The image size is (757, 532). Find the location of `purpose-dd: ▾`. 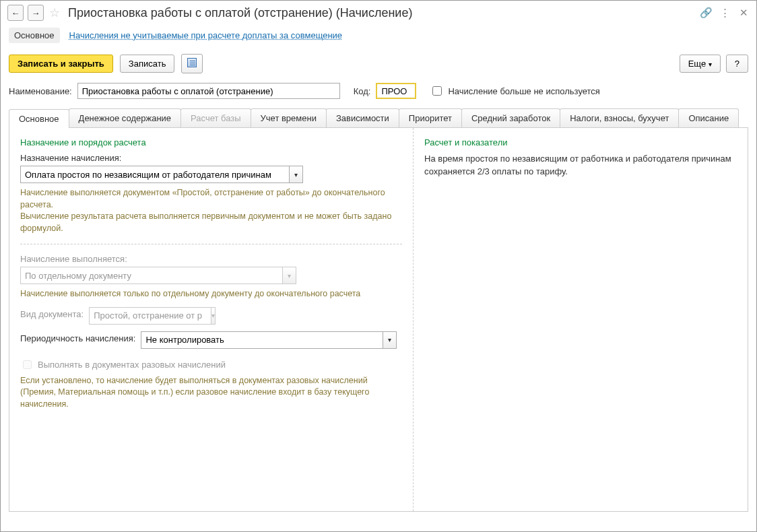

purpose-dd: ▾ is located at coordinates (296, 174).